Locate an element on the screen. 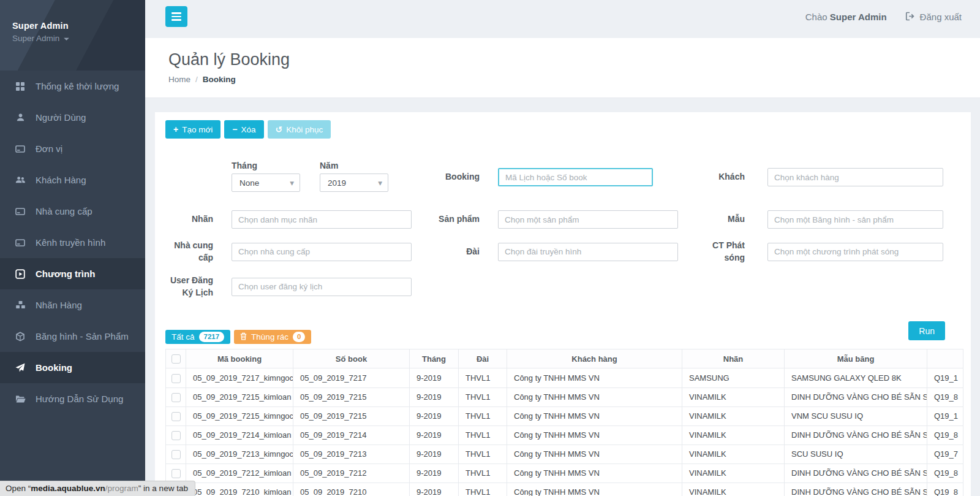 Image resolution: width=980 pixels, height=496 pixels. user-panel: Super Admin Super Admin is located at coordinates (72, 36).